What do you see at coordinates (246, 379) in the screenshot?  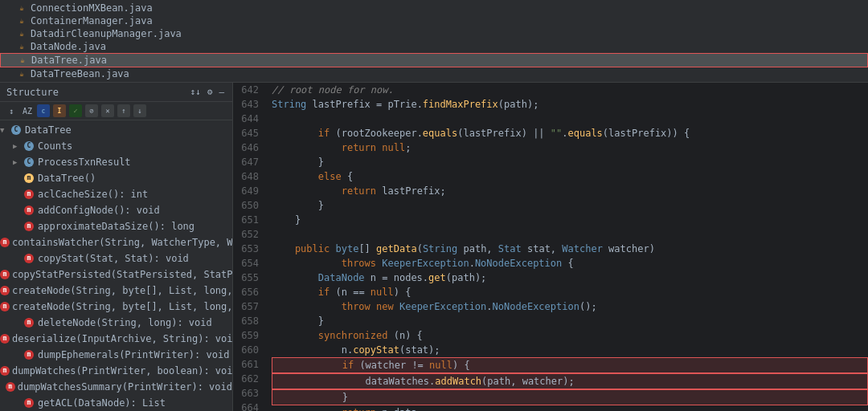 I see `line-number: 662` at bounding box center [246, 379].